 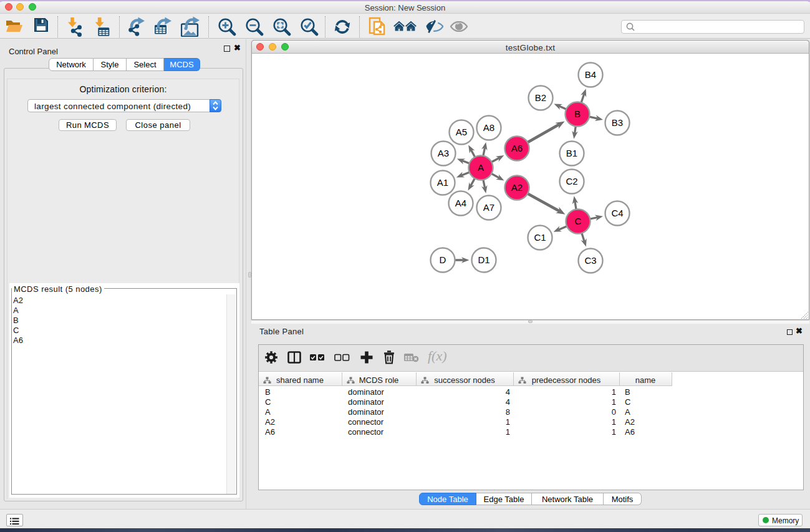 I want to click on svg-text: B2, so click(x=541, y=97).